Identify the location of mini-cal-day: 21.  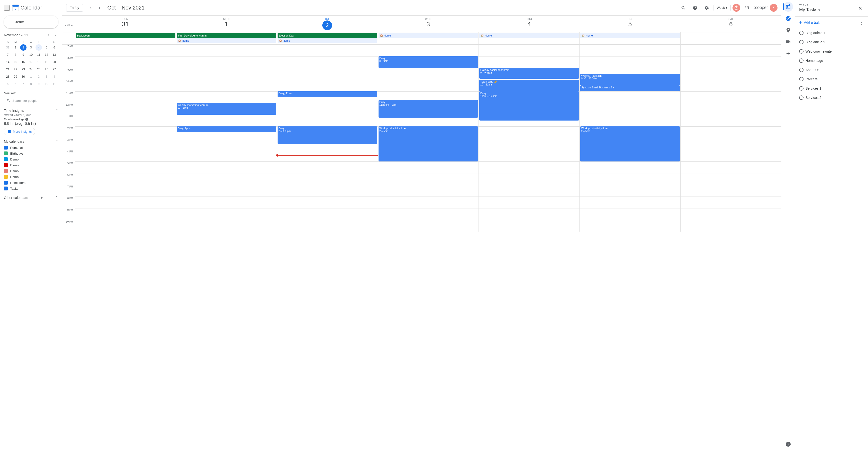
(8, 69).